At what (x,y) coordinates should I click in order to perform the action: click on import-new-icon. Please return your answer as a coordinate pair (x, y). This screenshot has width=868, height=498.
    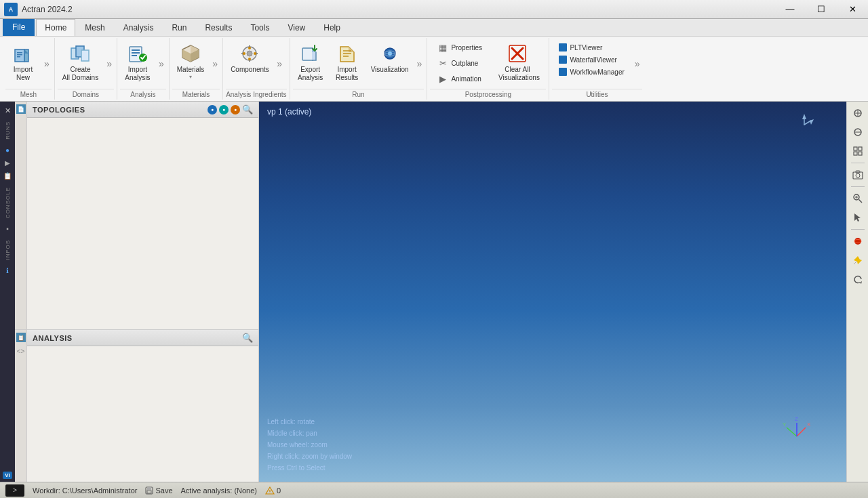
    Looking at the image, I should click on (23, 54).